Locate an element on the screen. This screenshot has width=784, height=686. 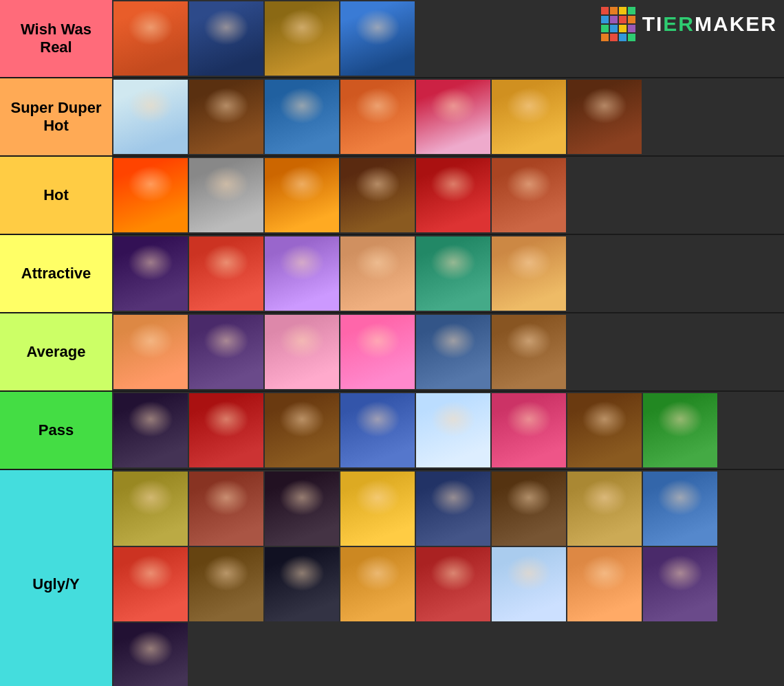
tier-label-wish: Wish Was Real is located at coordinates (56, 38).